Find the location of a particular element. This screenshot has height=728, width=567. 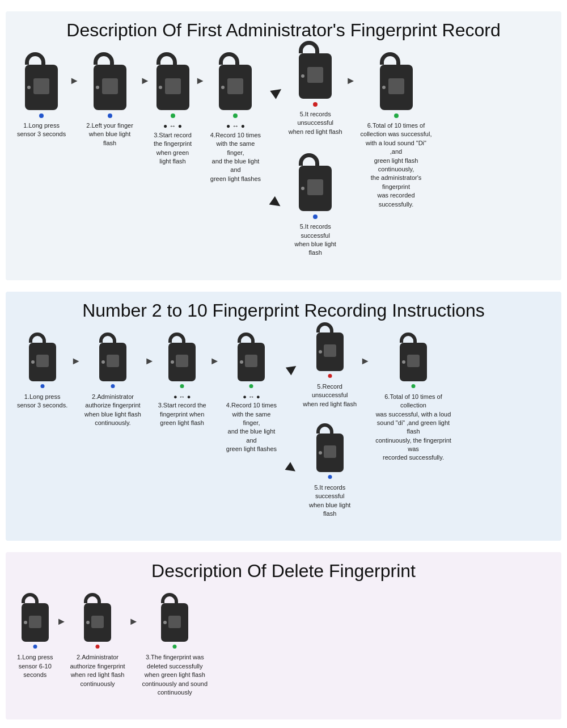

step5b-label: 5.It records successfulwhen blue light f… is located at coordinates (315, 240).